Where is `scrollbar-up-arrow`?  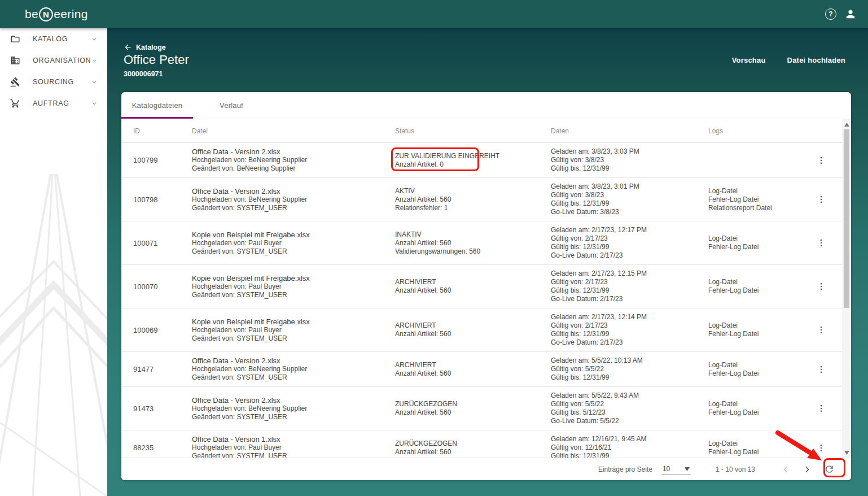 scrollbar-up-arrow is located at coordinates (847, 124).